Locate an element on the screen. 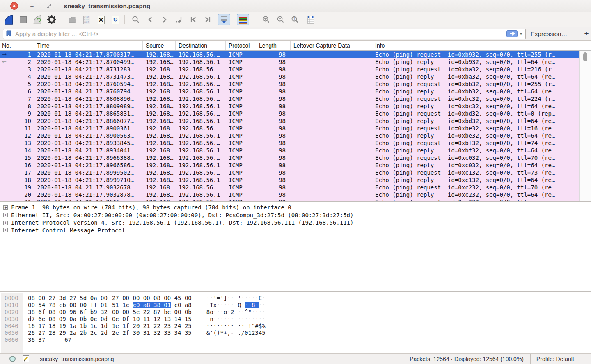  save-file-button: 010101100011 is located at coordinates (87, 20).